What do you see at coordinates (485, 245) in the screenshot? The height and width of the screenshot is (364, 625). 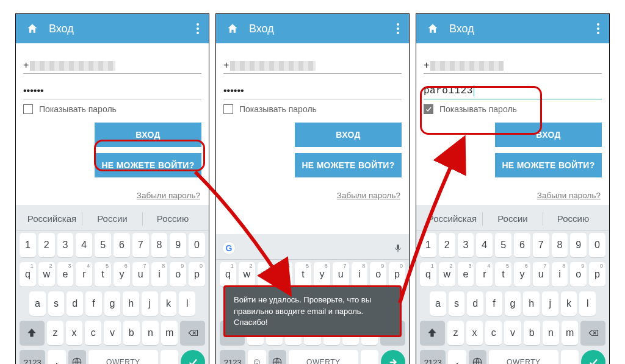 I see `key-4: 4` at bounding box center [485, 245].